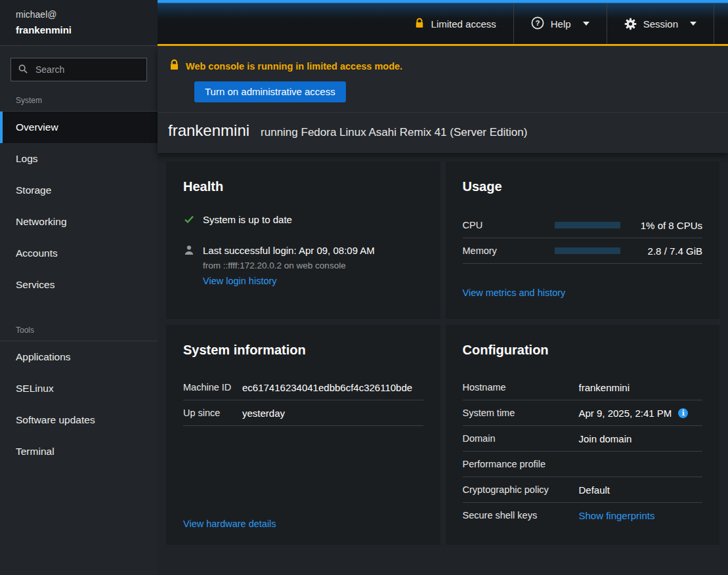  What do you see at coordinates (79, 253) in the screenshot?
I see `sidebar-item-accounts: Accounts` at bounding box center [79, 253].